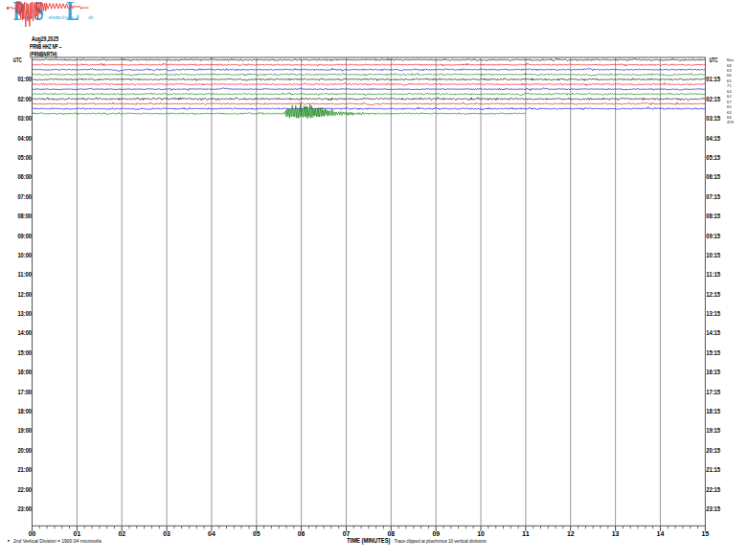  Describe the element at coordinates (713, 352) in the screenshot. I see `svg-text: 15:15` at that location.